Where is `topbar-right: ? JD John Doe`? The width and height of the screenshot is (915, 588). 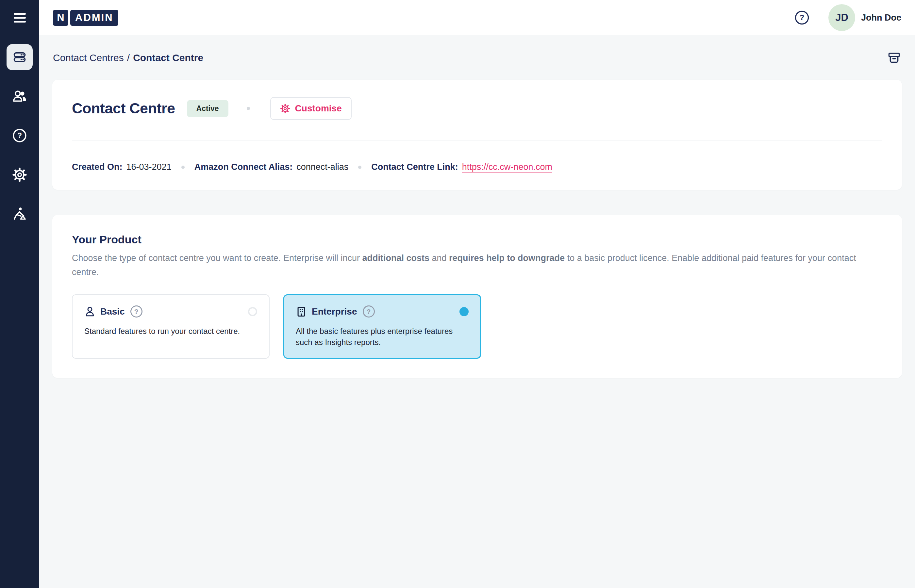
topbar-right: ? JD John Doe is located at coordinates (849, 18).